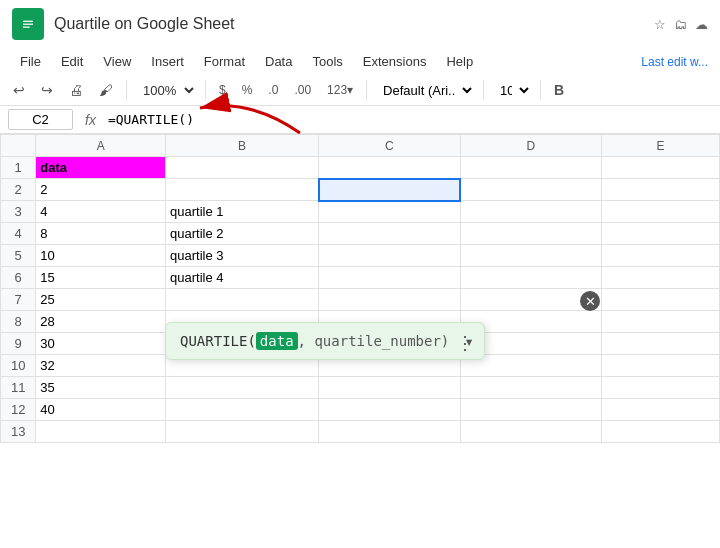  I want to click on paint-format-button: 🖌, so click(106, 90).